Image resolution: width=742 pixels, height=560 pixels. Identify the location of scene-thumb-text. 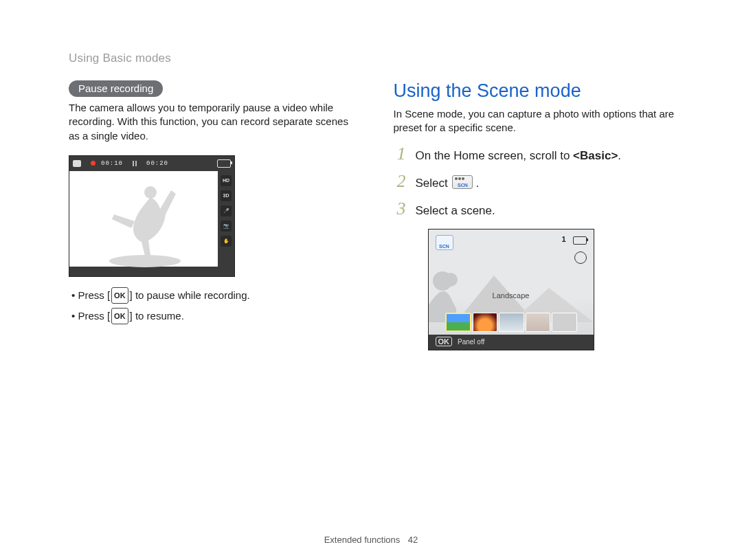
(564, 322).